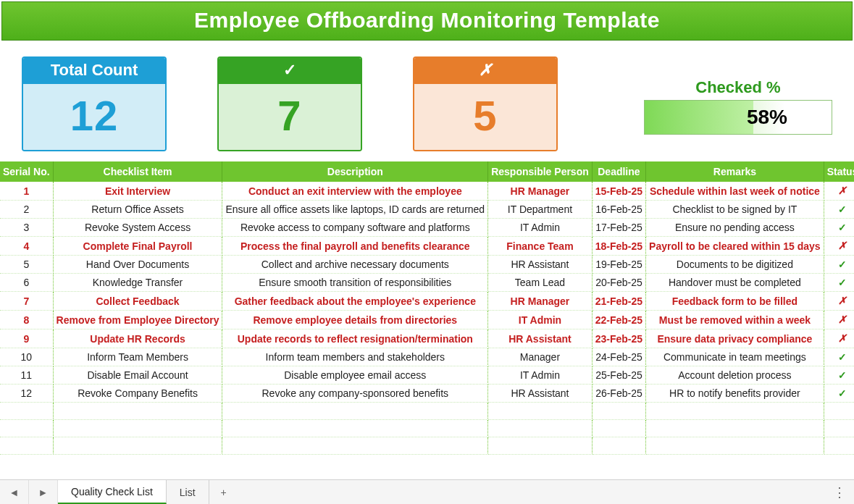 This screenshot has width=854, height=504. Describe the element at coordinates (138, 210) in the screenshot. I see `cell-item: Return Office Assets` at that location.